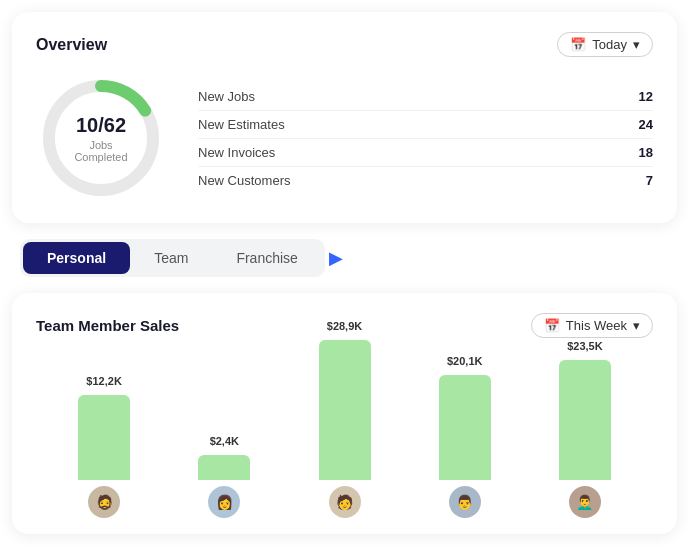  Describe the element at coordinates (592, 326) in the screenshot. I see `this-week-button: 📅 This Week ▾` at that location.